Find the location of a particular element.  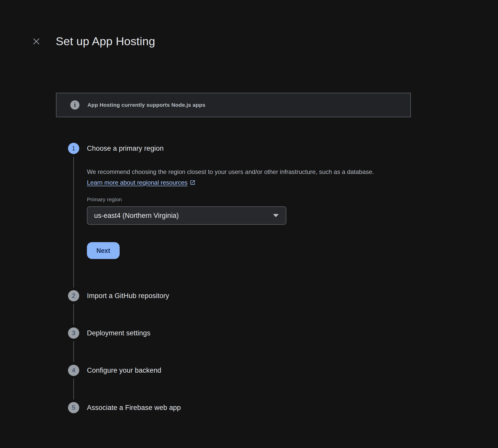

step-3-title: Deployment settings is located at coordinates (119, 333).